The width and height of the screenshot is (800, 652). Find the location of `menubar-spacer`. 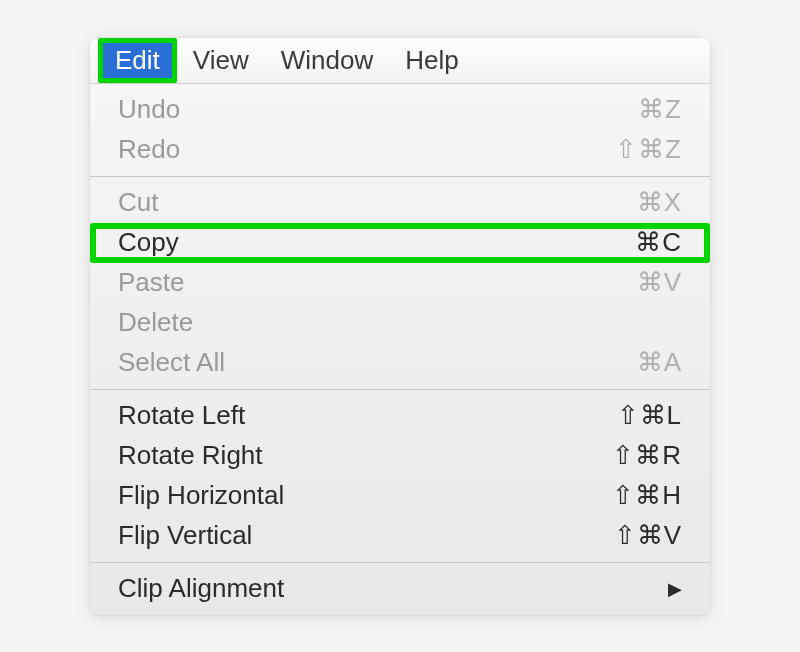

menubar-spacer is located at coordinates (94, 60).